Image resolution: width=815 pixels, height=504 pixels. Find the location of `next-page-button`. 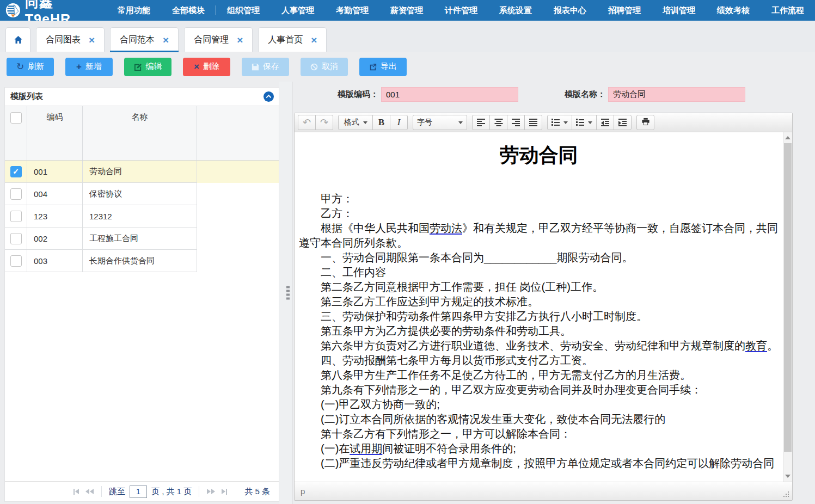

next-page-button is located at coordinates (211, 491).